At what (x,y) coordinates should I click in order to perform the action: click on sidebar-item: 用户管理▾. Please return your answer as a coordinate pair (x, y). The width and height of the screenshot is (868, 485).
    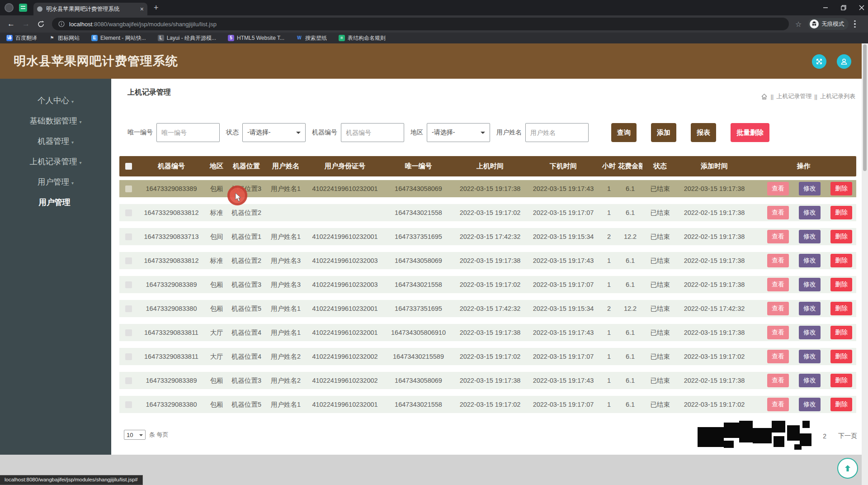
    Looking at the image, I should click on (56, 182).